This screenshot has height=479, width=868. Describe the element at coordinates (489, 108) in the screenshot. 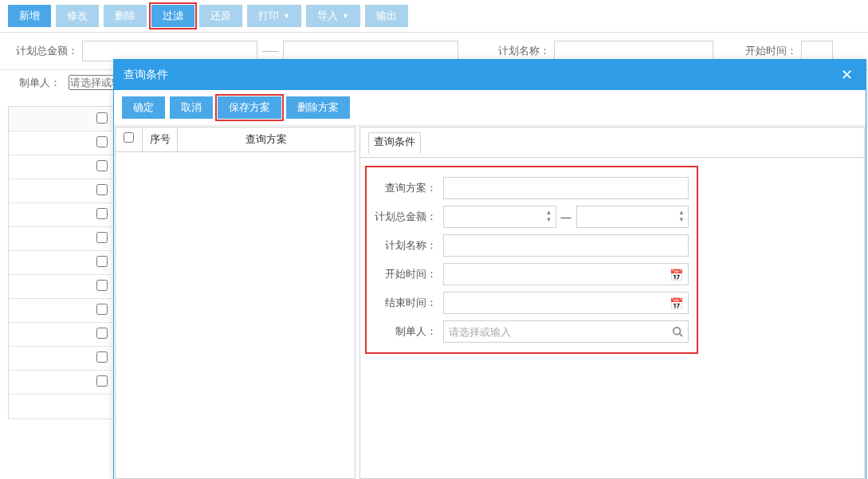

I see `modal-toolbar: 确定 取消 保存方案 删除方案` at that location.